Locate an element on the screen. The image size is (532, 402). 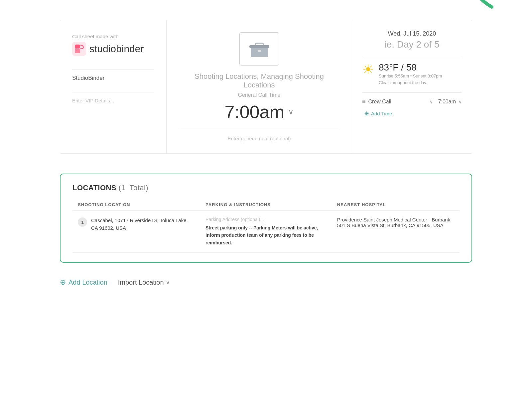
location-address: Cascabel, 10717 Riverside Dr, Toluca Lak… is located at coordinates (143, 224).